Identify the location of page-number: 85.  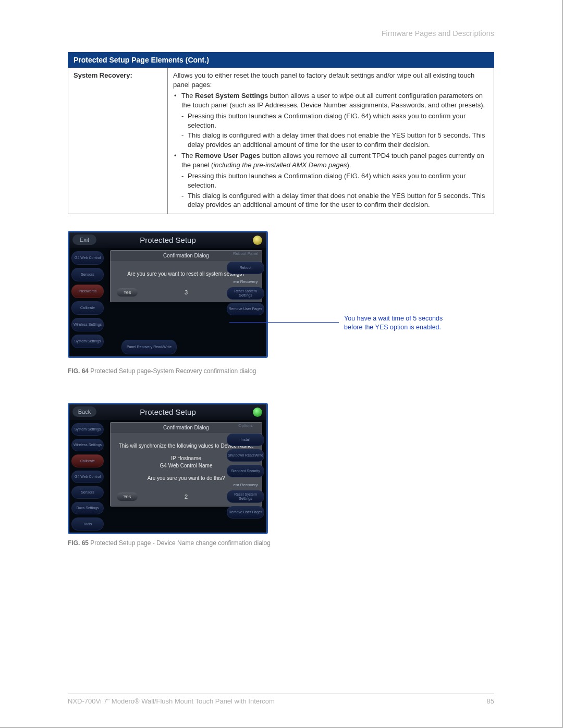
(491, 701).